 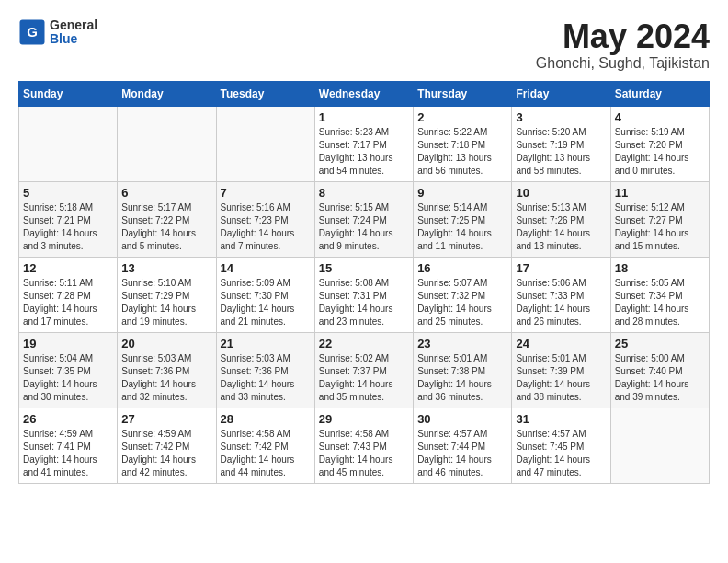 What do you see at coordinates (364, 294) in the screenshot?
I see `calendar-cell: 15Sunrise: 5:08 AM Sunset: 7:31 PM Dayli…` at bounding box center [364, 294].